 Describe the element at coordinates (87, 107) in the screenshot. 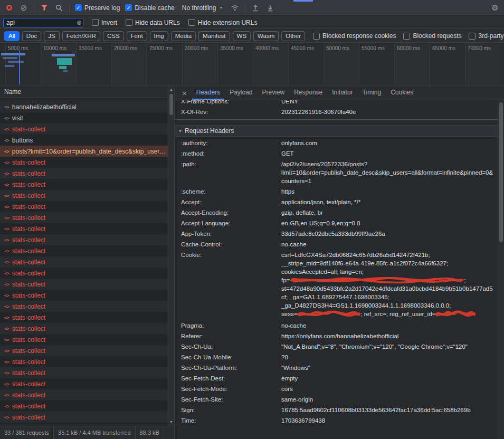

I see `request-row: <> hannahelizabethofficial` at that location.